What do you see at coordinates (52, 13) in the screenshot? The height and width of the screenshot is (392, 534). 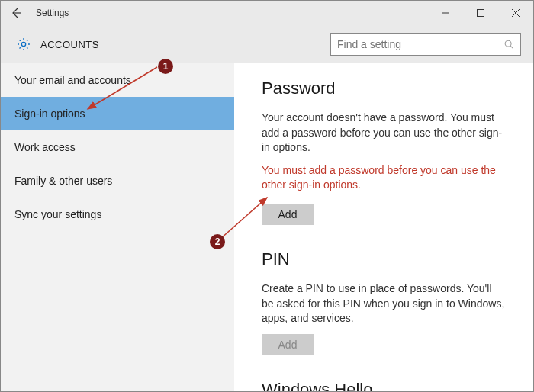 I see `window-title: Settings` at bounding box center [52, 13].